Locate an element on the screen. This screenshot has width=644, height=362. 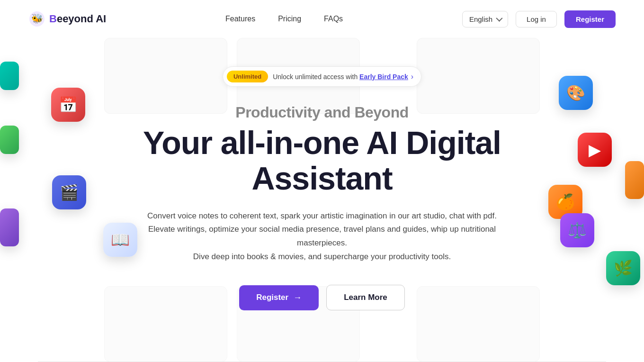
nav-faqs: FAQs is located at coordinates (333, 19).